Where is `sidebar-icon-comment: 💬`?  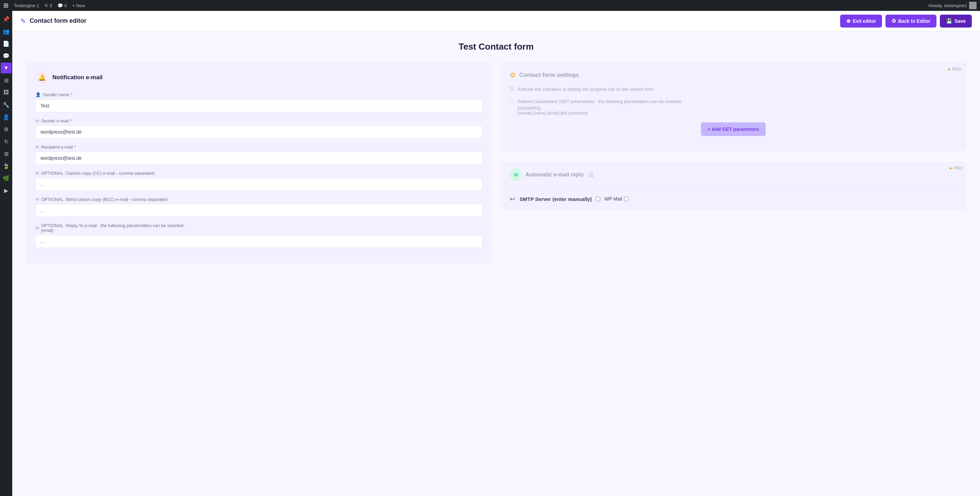
sidebar-icon-comment: 💬 is located at coordinates (6, 55).